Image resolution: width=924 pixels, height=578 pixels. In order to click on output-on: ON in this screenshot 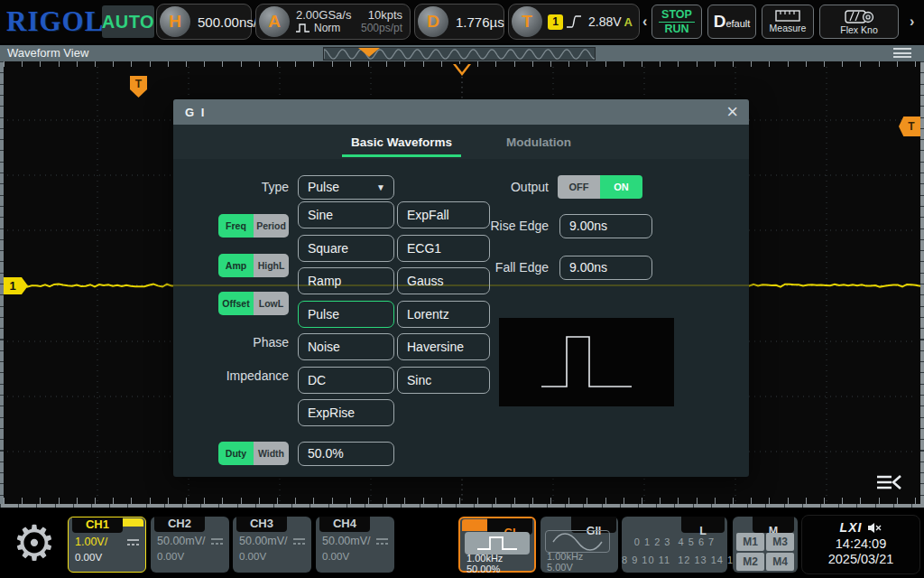, I will do `click(621, 187)`.